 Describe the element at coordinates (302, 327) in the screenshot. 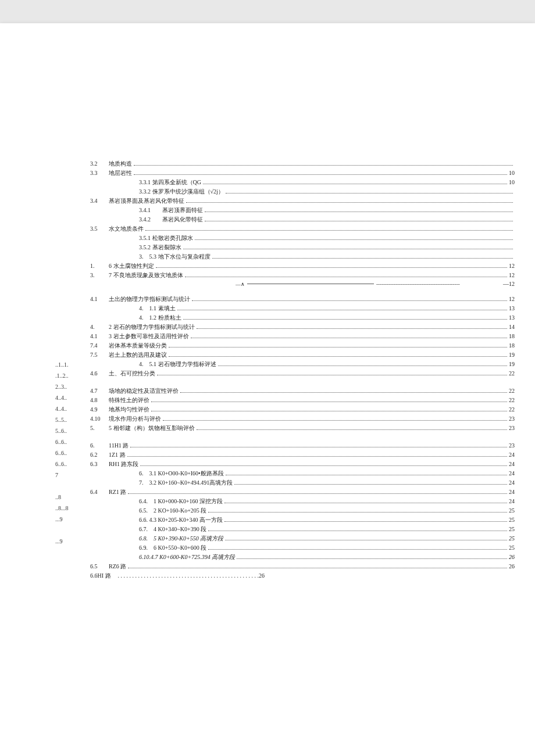

I see `toc-row: 4.2 岩石的物理力学指标测试与统计14` at that location.